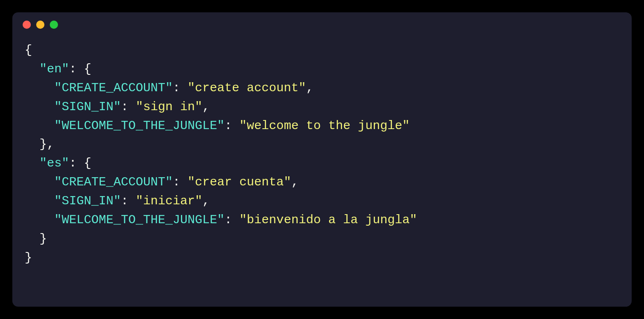  I want to click on close-button, so click(27, 25).